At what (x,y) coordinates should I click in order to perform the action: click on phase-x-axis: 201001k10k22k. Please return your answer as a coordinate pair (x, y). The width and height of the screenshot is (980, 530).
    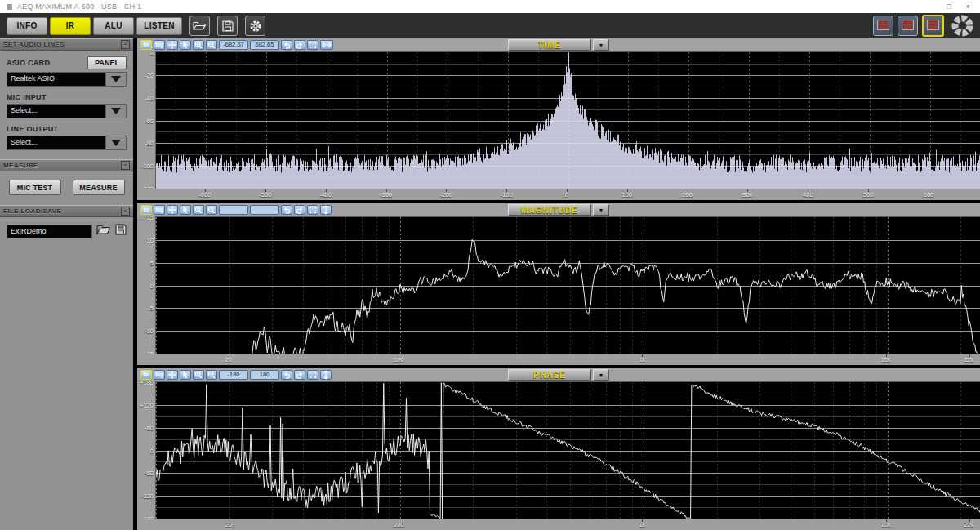
    Looking at the image, I should click on (559, 524).